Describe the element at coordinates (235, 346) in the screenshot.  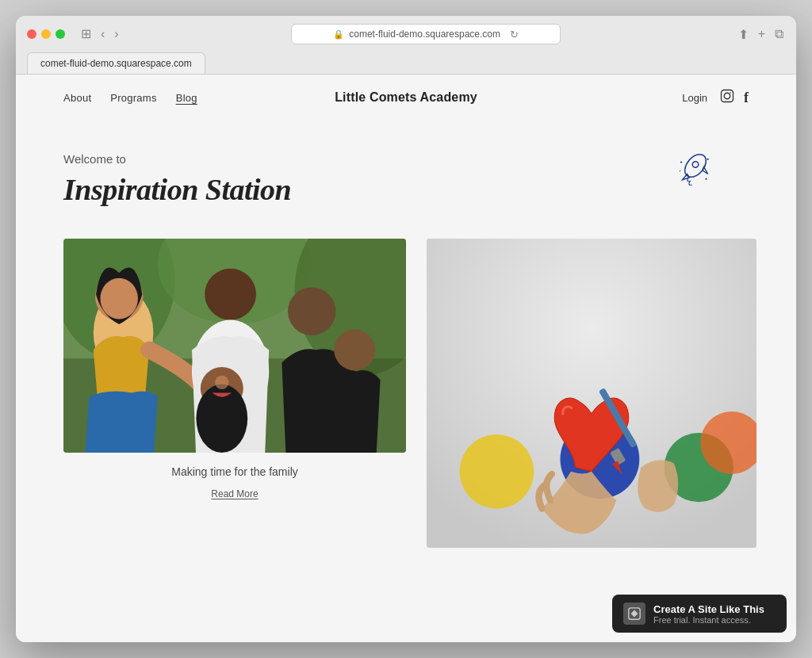
I see `blog-card-image-family` at that location.